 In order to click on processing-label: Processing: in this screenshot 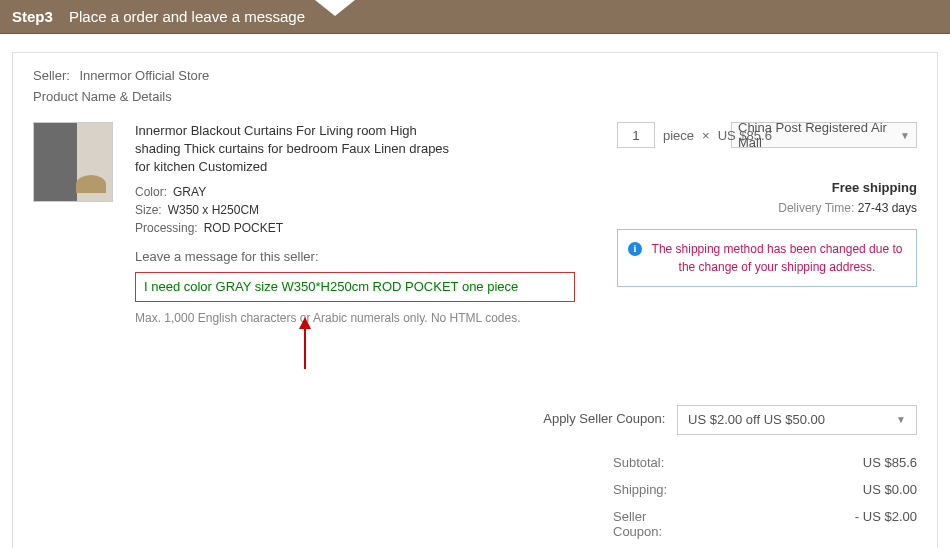, I will do `click(166, 228)`.